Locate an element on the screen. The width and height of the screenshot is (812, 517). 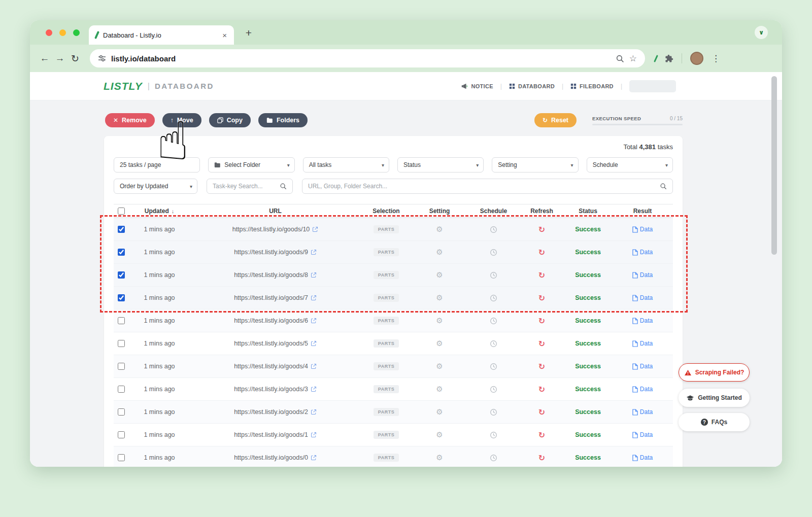
new-tab-button: + is located at coordinates (249, 33).